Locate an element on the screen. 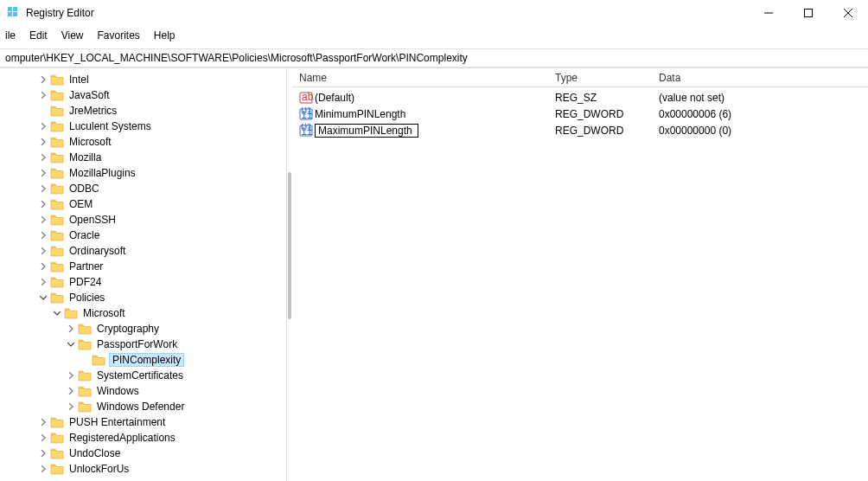 The height and width of the screenshot is (481, 868). app-icon is located at coordinates (14, 13).